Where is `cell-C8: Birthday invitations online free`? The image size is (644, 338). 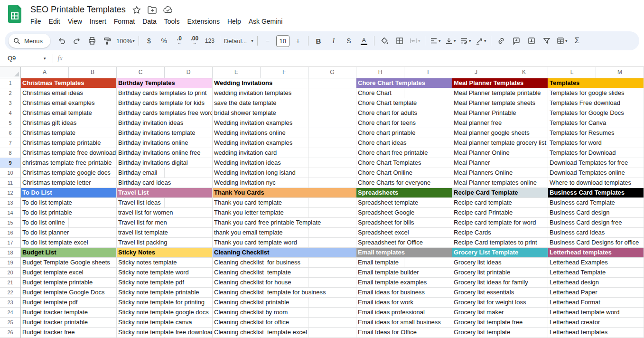 cell-C8: Birthday invitations online free is located at coordinates (164, 153).